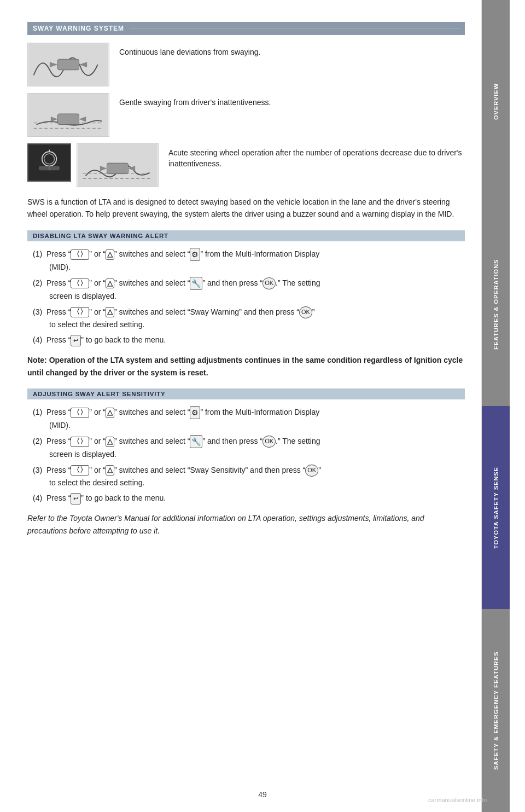  I want to click on right-sidebar: OVERVIEW FEATURES & OPERATIONS TOYOTA SA…, so click(495, 406).